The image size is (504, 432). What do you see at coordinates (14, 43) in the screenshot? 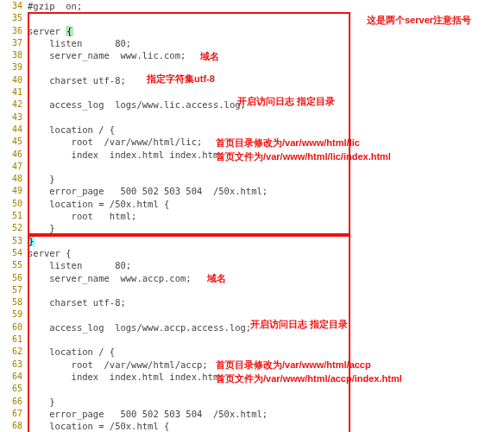
I see `line-number: 37` at bounding box center [14, 43].